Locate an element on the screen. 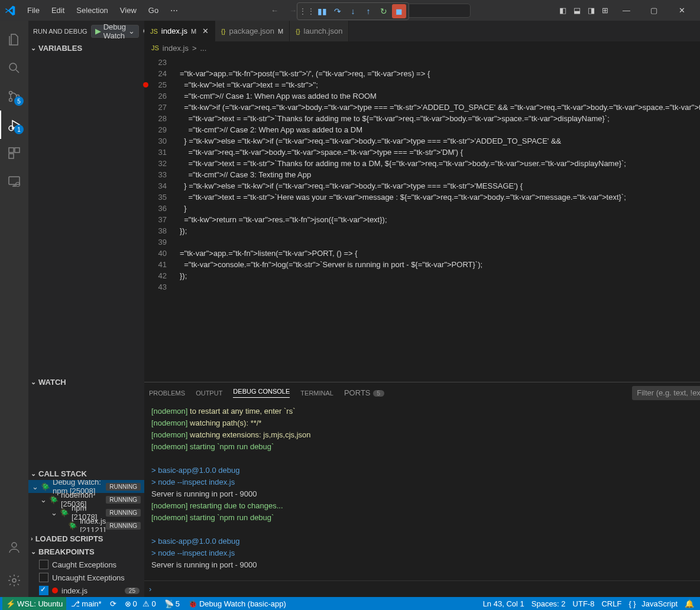  window-maximize: ▢ is located at coordinates (654, 11).